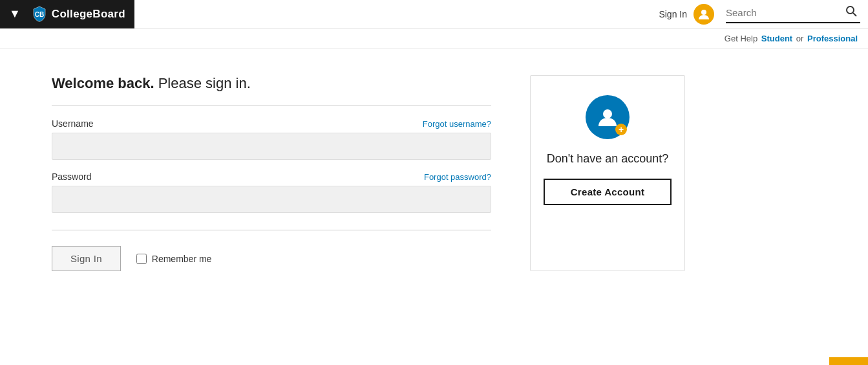 This screenshot has width=868, height=365. Describe the element at coordinates (851, 11) in the screenshot. I see `search-icon` at that location.